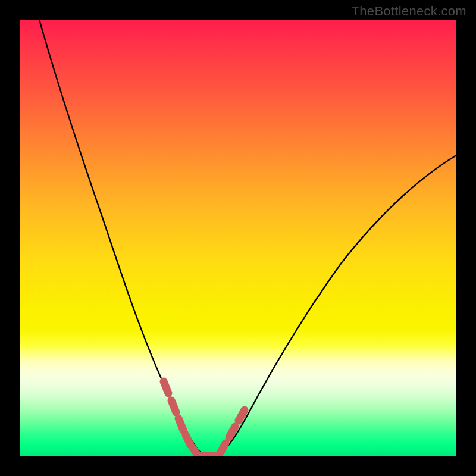  What do you see at coordinates (204, 419) in the screenshot?
I see `fit-range-markers` at bounding box center [204, 419].